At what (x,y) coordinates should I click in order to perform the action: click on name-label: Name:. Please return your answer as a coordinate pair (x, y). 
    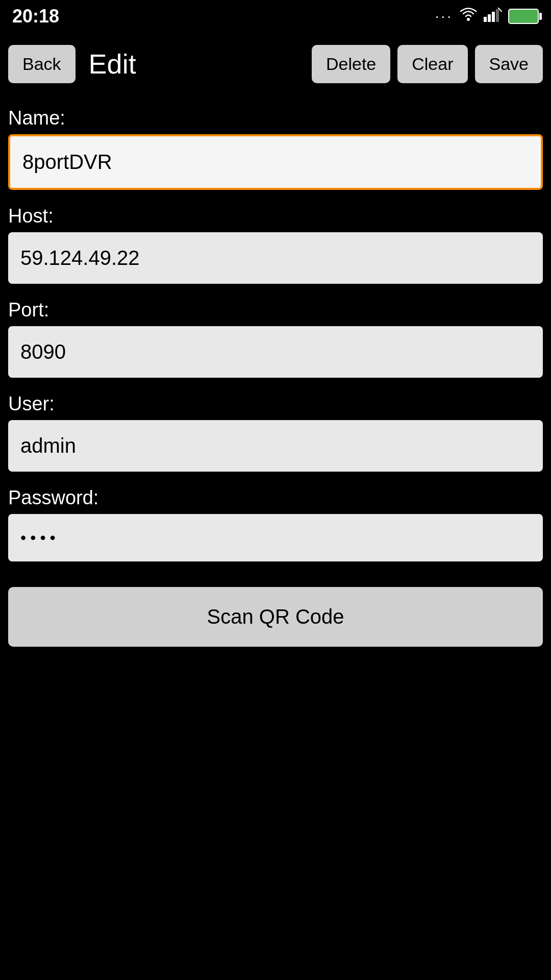
    Looking at the image, I should click on (276, 118).